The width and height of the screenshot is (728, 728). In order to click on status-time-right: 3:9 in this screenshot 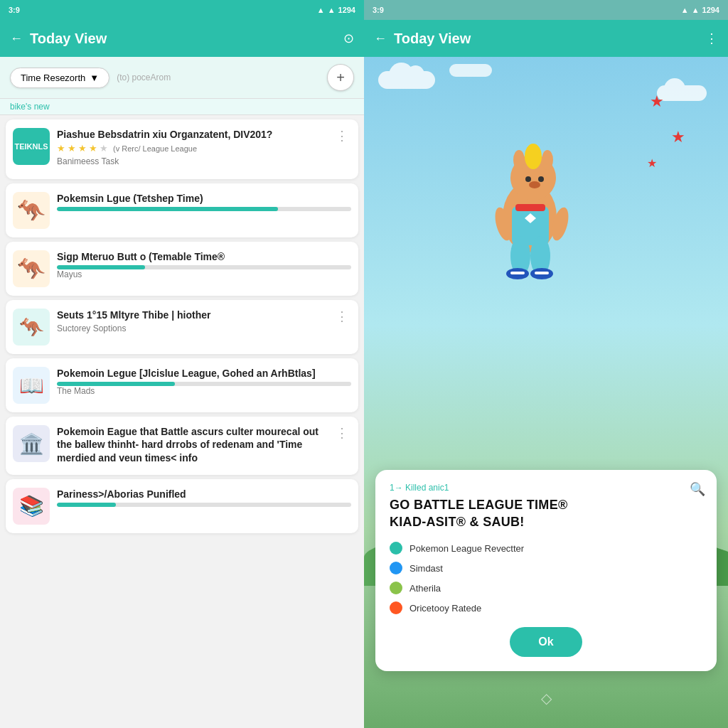, I will do `click(378, 10)`.